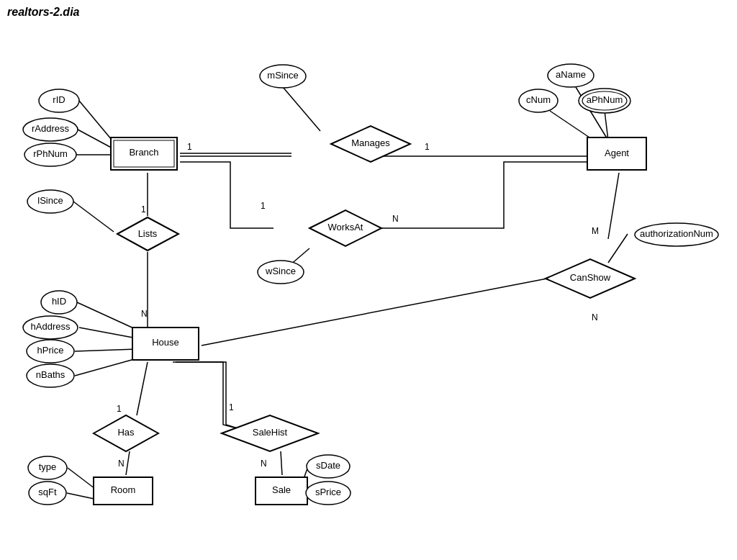 The image size is (737, 560). What do you see at coordinates (595, 231) in the screenshot?
I see `card-canshow-m: M` at bounding box center [595, 231].